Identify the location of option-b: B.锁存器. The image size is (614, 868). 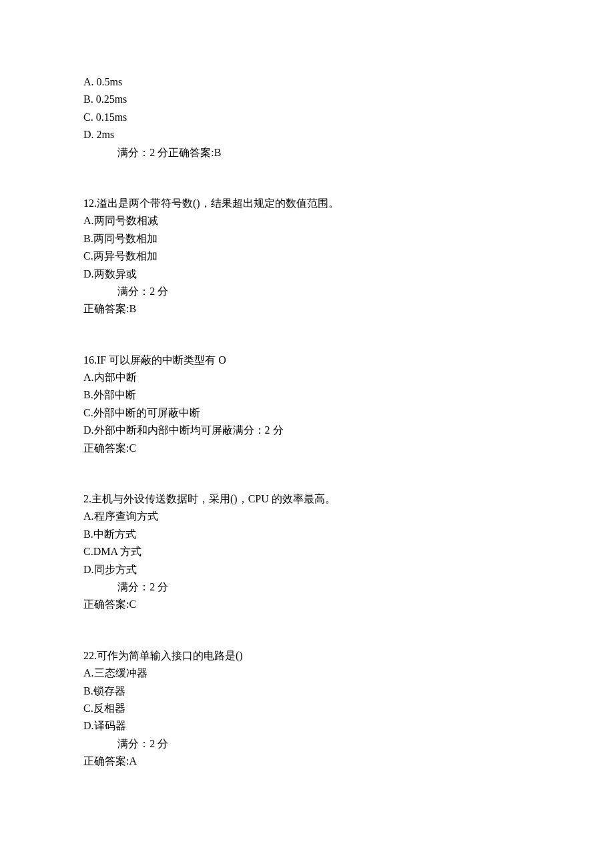
(307, 691).